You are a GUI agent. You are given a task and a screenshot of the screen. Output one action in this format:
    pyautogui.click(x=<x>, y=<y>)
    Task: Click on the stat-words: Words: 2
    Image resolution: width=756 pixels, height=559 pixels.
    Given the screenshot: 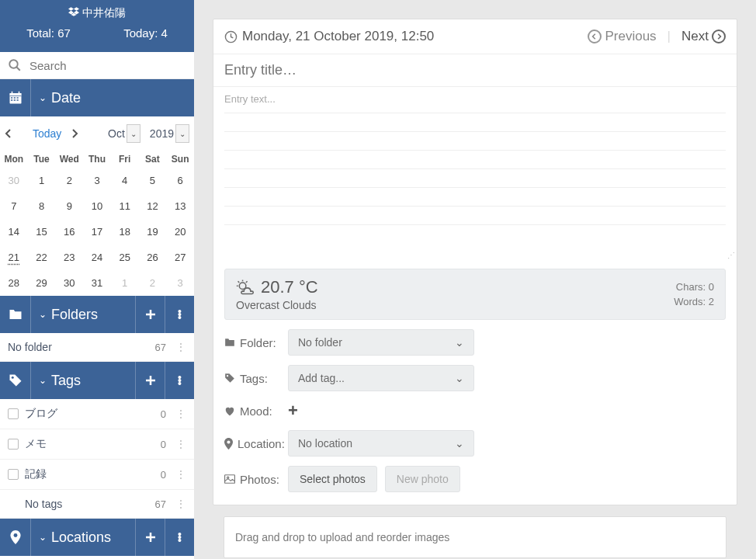 What is the action you would take?
    pyautogui.click(x=694, y=302)
    